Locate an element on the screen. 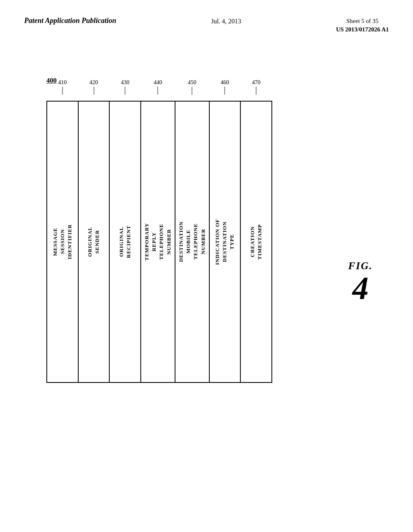  col-content-410: MESSAGESESSIONIDENTIFIER is located at coordinates (63, 242).